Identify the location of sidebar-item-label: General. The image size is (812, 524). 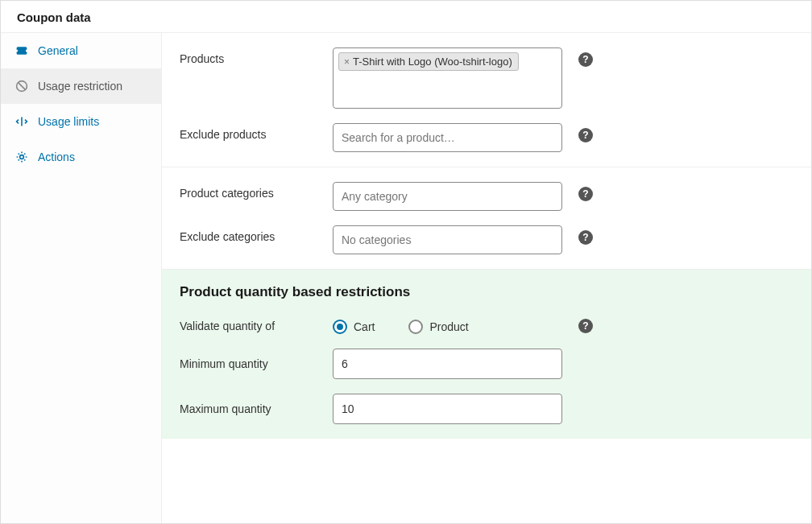
(58, 51).